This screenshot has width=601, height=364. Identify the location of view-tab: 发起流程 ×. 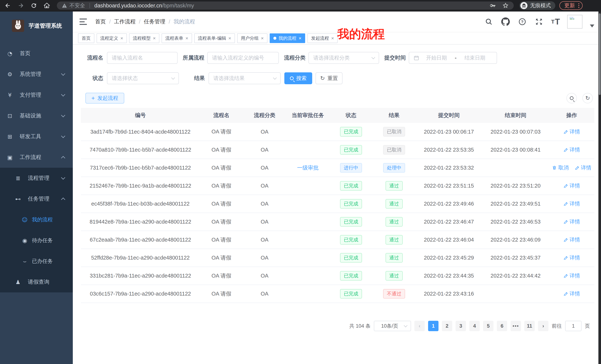
(322, 38).